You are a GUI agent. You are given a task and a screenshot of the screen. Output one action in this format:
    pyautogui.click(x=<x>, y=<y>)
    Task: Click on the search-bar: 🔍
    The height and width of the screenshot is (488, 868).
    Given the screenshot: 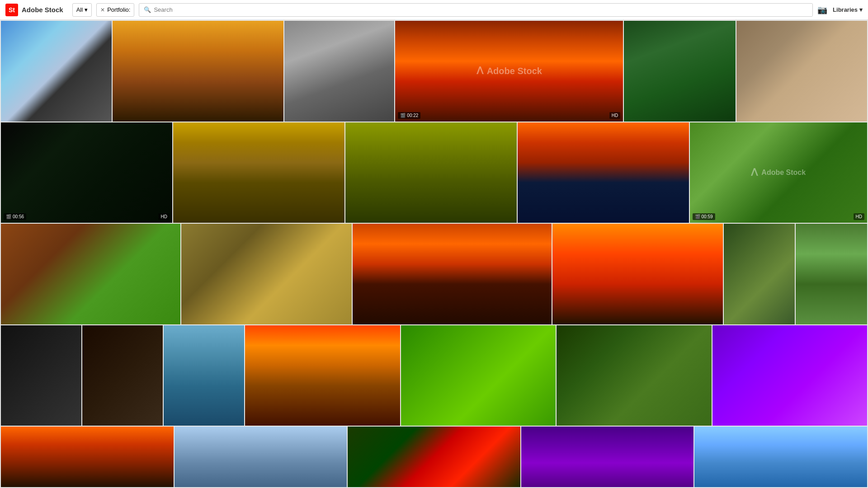 What is the action you would take?
    pyautogui.click(x=476, y=10)
    